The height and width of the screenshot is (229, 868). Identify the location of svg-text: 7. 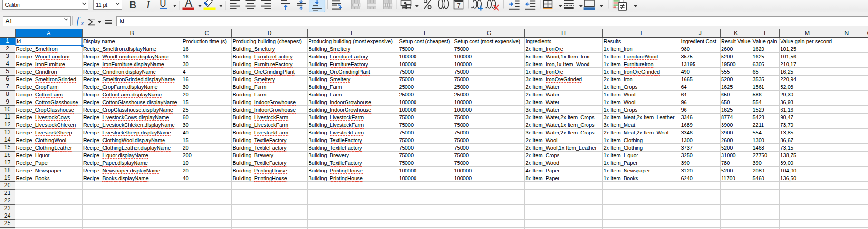
(459, 6).